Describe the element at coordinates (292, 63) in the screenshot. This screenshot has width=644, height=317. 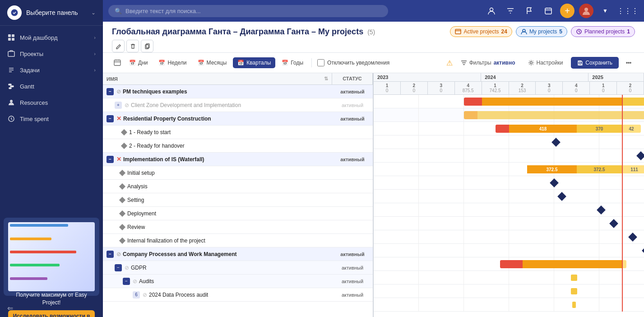
I see `years-button: 📅 Годы` at that location.